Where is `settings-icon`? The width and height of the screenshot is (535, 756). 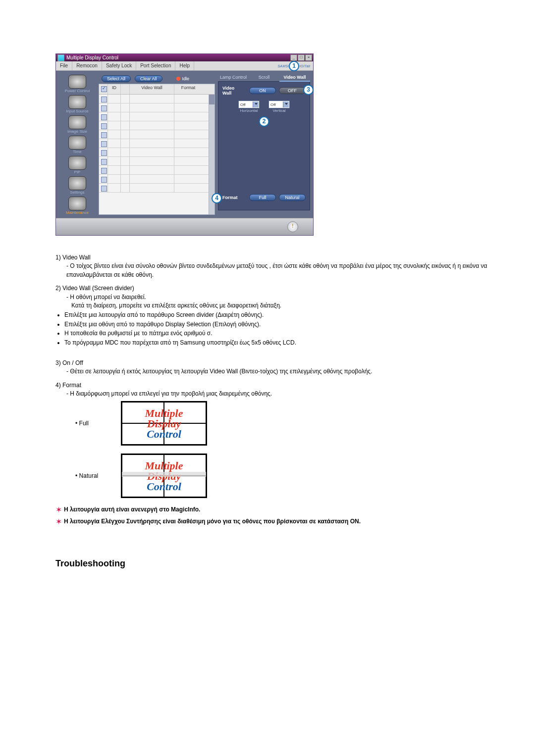
settings-icon is located at coordinates (77, 183).